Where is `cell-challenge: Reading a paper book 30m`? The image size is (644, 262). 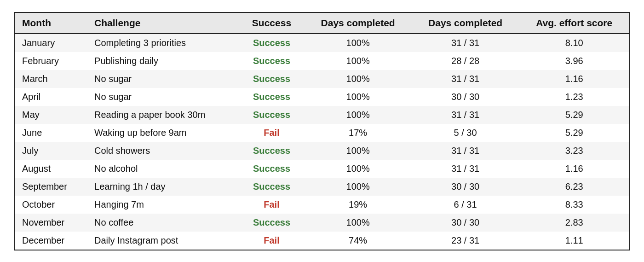
cell-challenge: Reading a paper book 30m is located at coordinates (163, 115).